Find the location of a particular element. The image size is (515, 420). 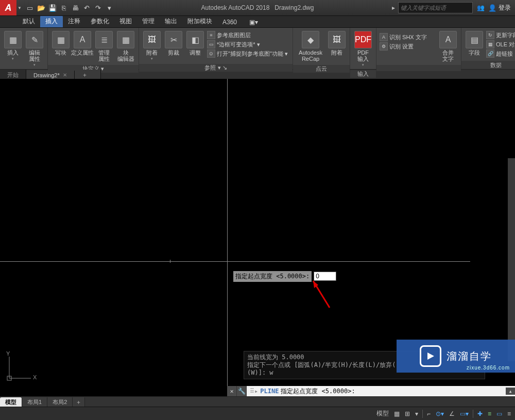

layout-tab-layout2: 布局2 is located at coordinates (60, 402).